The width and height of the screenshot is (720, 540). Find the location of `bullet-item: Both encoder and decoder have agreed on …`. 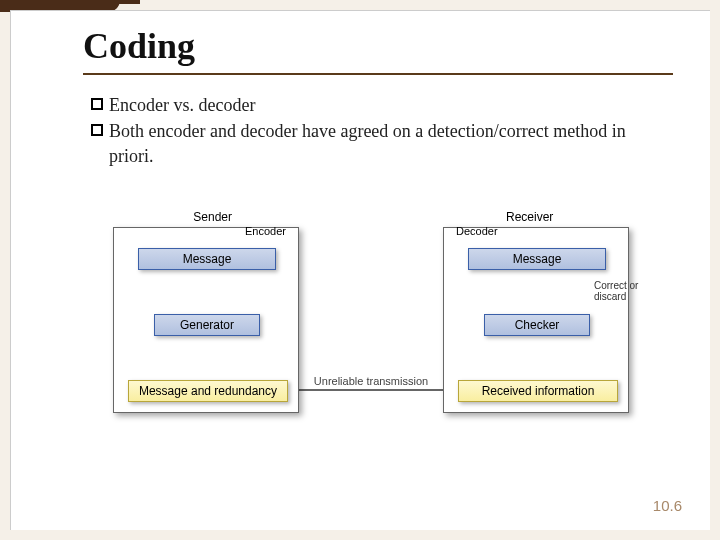

bullet-item: Both encoder and decoder have agreed on … is located at coordinates (371, 144).